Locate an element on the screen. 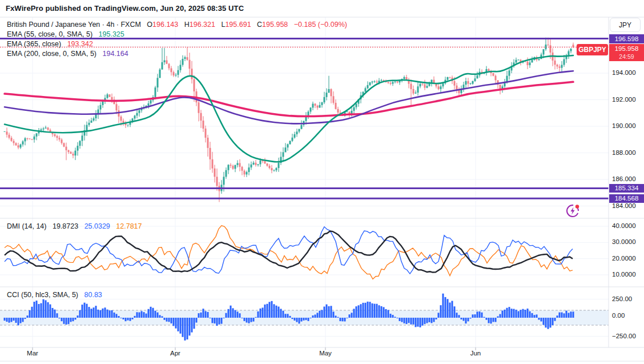 The image size is (644, 364). symbol-title: British Pound / Japanese Yen · 4h · FXCM is located at coordinates (74, 25).